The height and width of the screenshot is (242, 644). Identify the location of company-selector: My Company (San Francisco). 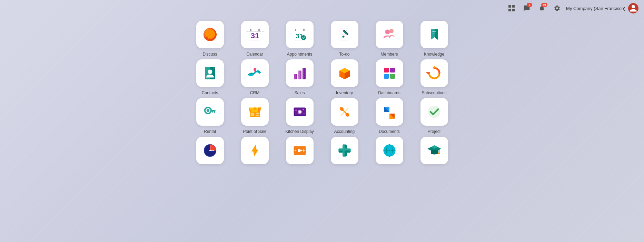
(596, 8).